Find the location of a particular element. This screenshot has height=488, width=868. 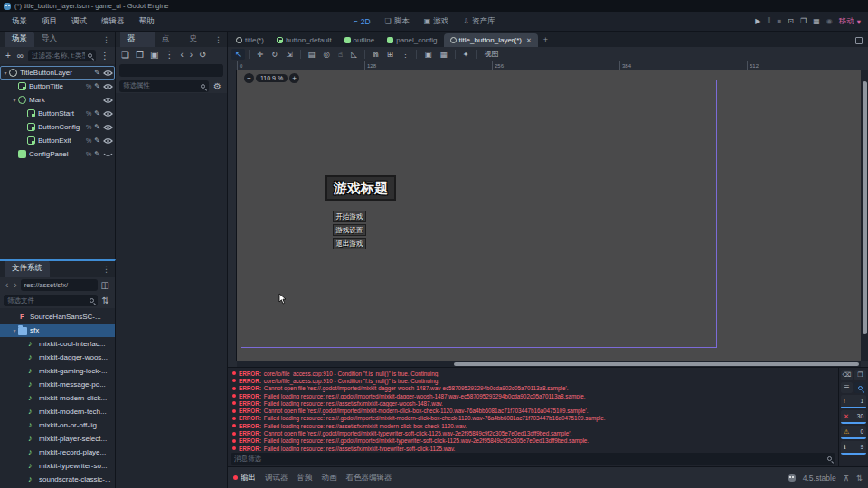

filter-messages-toggle: ! 1 is located at coordinates (854, 401).